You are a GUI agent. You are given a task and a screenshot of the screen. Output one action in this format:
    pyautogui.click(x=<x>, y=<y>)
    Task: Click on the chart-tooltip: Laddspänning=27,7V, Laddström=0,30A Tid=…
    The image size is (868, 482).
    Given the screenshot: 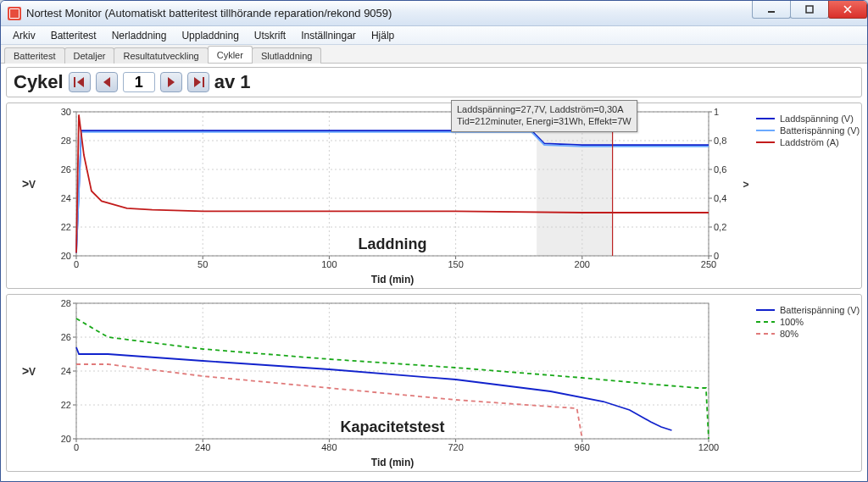 What is the action you would take?
    pyautogui.click(x=544, y=116)
    